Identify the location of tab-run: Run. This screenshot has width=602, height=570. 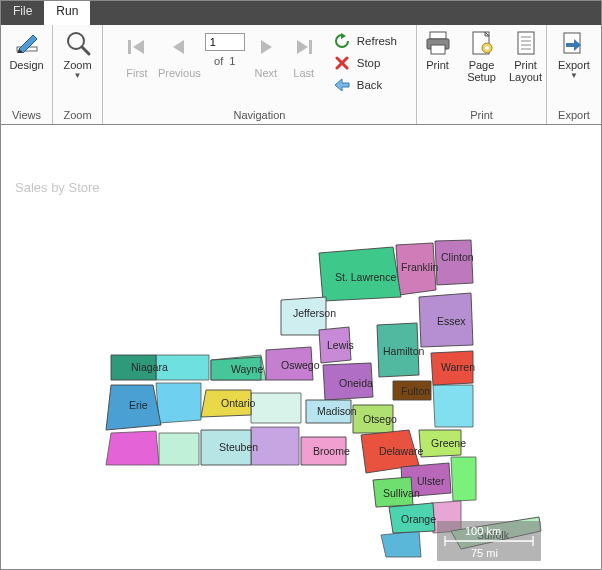
(67, 13).